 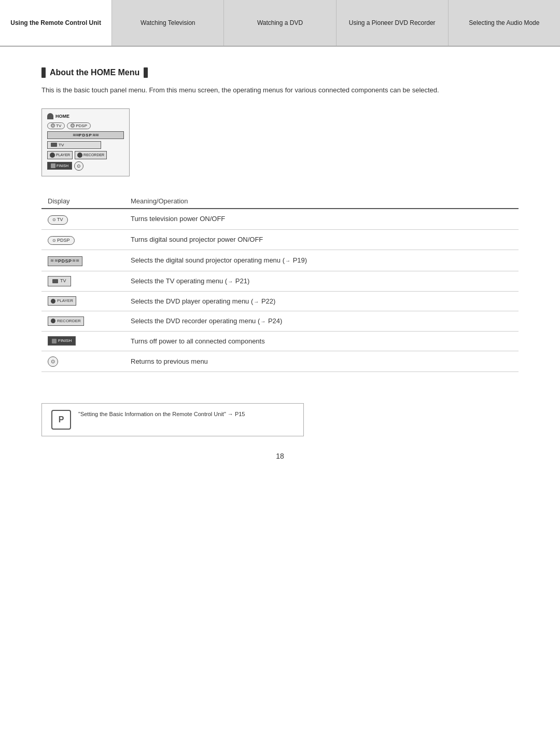 I want to click on table-row: PLAYER Selects the DVD player operating …, so click(x=280, y=301).